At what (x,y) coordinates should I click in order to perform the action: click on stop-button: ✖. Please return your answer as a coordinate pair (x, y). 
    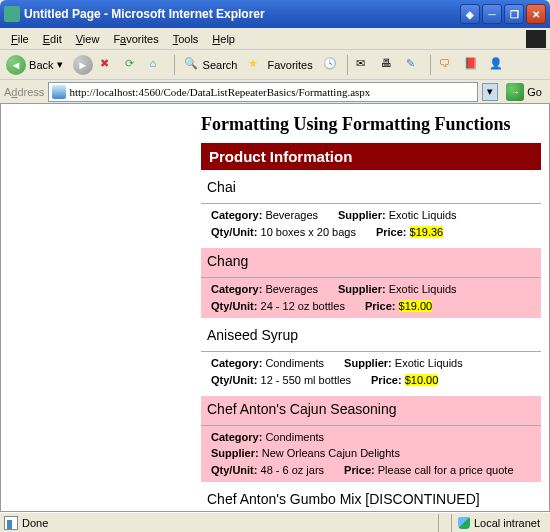
    Looking at the image, I should click on (108, 65).